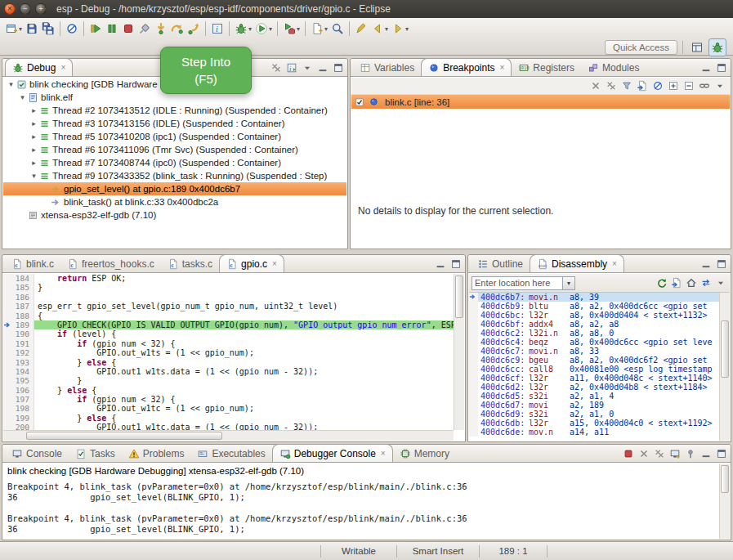 This screenshot has height=560, width=733. Describe the element at coordinates (175, 202) in the screenshot. I see `debug-tree-row: blink_task() at blink.c:33 0x400dbc2a` at that location.